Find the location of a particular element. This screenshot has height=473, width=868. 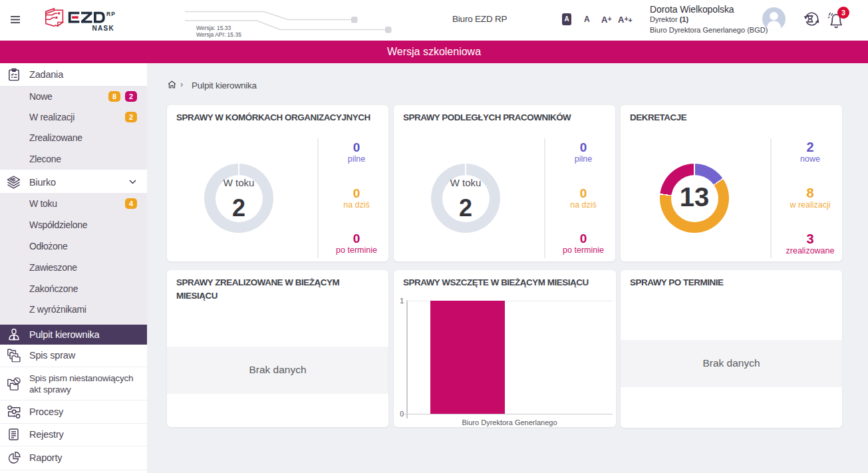

svg-text: RP is located at coordinates (111, 14).